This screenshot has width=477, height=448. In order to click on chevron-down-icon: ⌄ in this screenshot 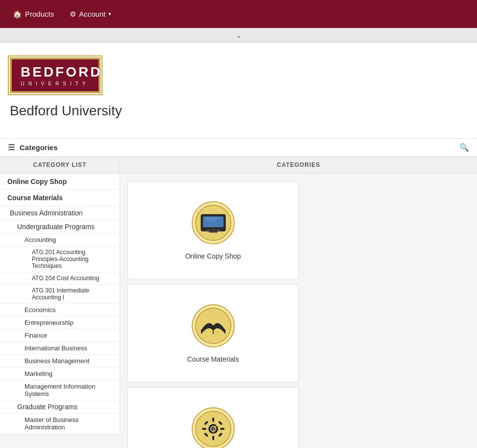, I will do `click(239, 35)`.